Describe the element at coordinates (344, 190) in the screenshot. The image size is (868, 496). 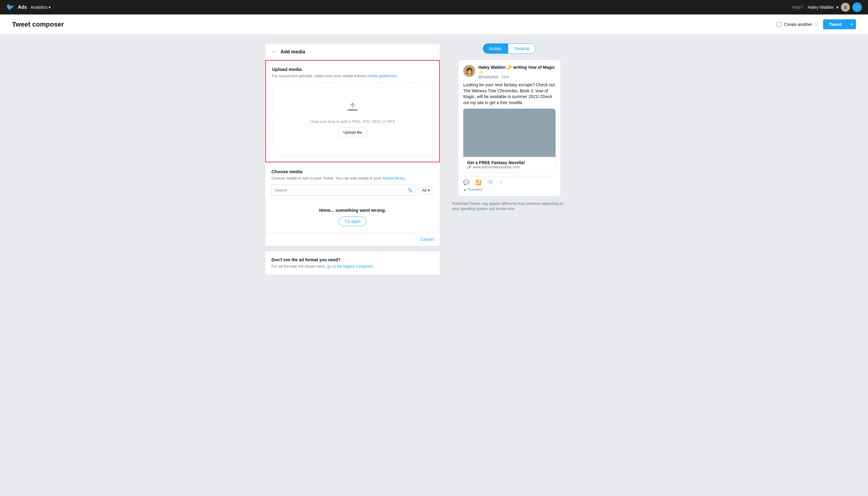
I see `search-input-wrapper: 🔍` at that location.